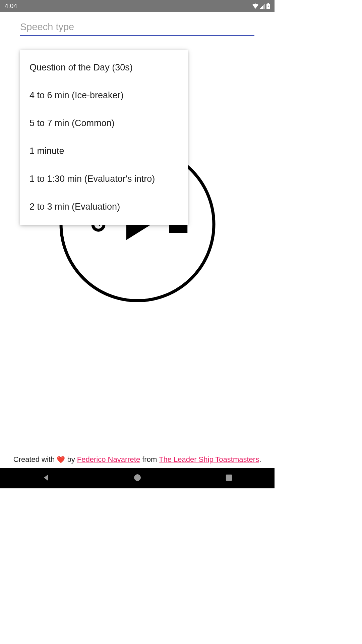 The height and width of the screenshot is (644, 362). I want to click on nav-home-button, so click(137, 478).